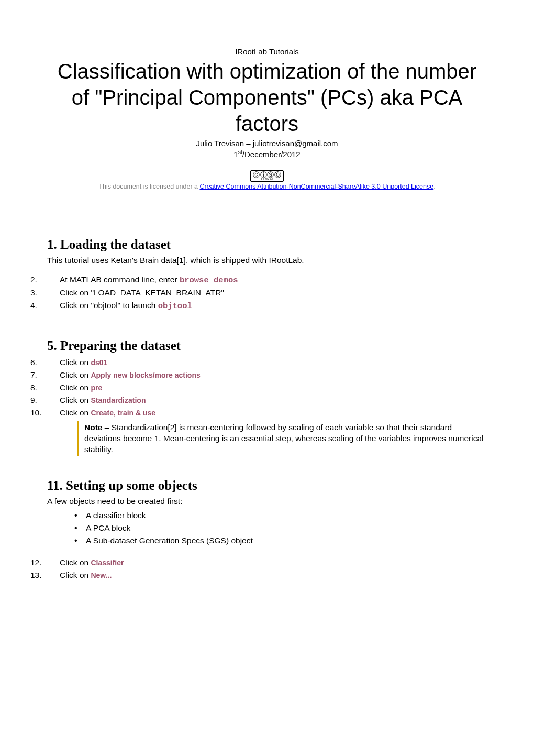 This screenshot has height=756, width=534. I want to click on step-8-text: Click on, so click(75, 388).